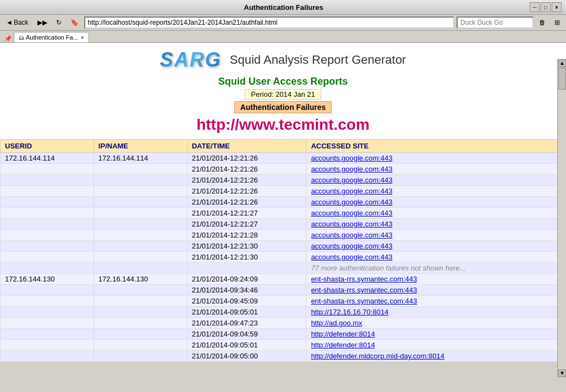  Describe the element at coordinates (283, 268) in the screenshot. I see `table-row: 77 more authentication failures not show…` at that location.